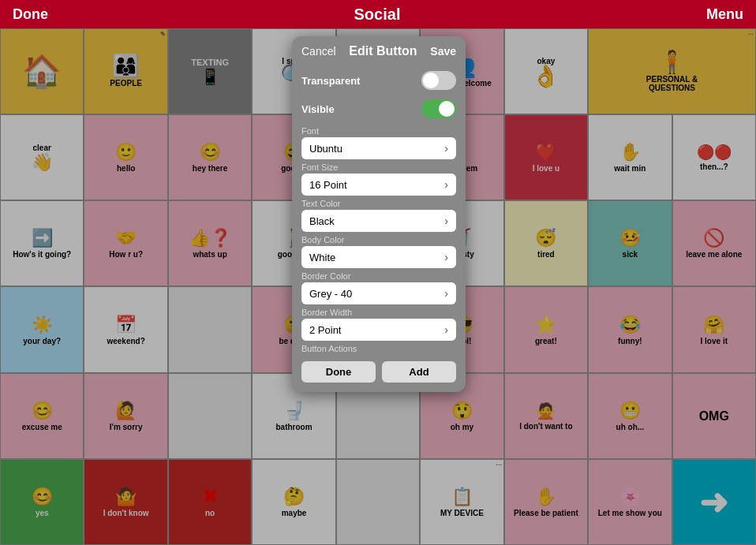 This screenshot has width=756, height=545. I want to click on font-size-section-label: Font Size, so click(379, 166).